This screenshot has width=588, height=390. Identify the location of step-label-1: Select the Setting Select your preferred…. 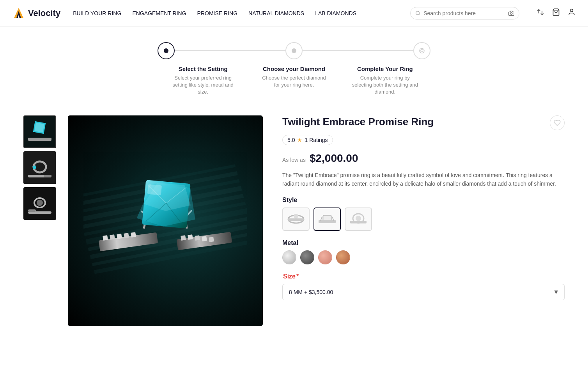
(203, 81).